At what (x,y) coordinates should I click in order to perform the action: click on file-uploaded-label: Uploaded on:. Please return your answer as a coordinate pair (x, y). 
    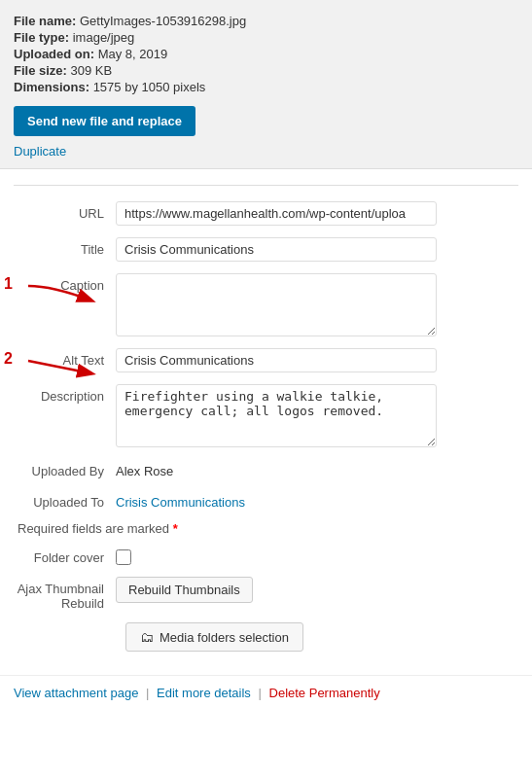
    Looking at the image, I should click on (54, 54).